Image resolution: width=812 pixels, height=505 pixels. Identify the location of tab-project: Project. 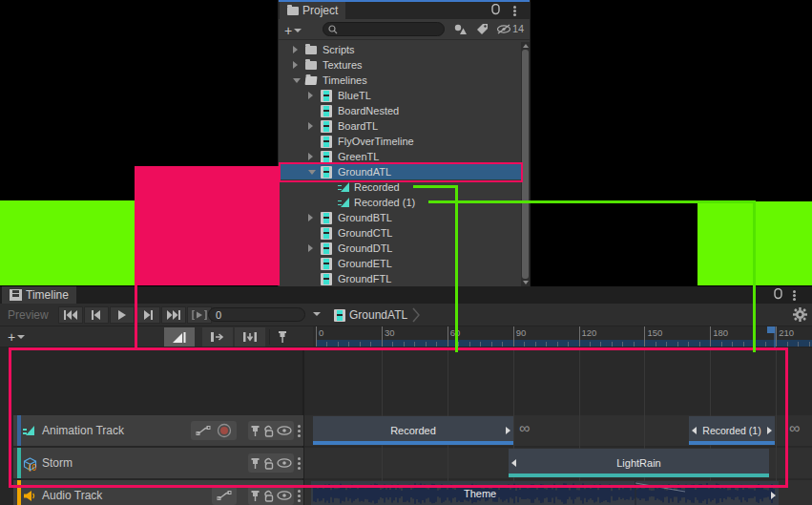
(313, 11).